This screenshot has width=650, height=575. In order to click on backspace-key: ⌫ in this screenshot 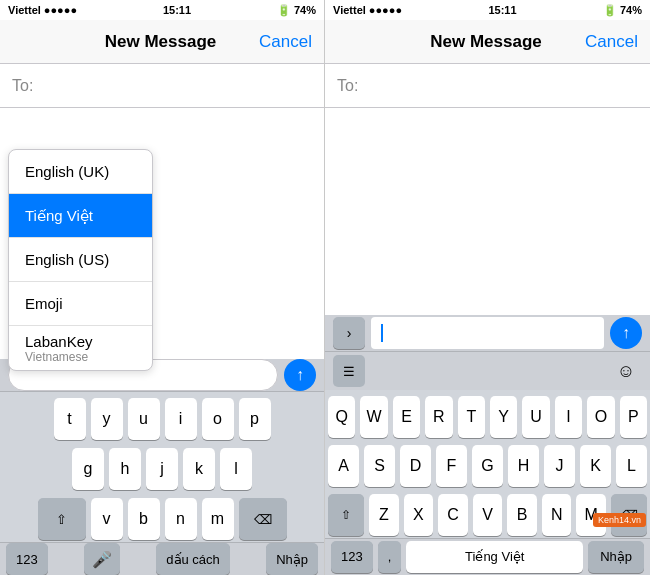, I will do `click(263, 519)`.